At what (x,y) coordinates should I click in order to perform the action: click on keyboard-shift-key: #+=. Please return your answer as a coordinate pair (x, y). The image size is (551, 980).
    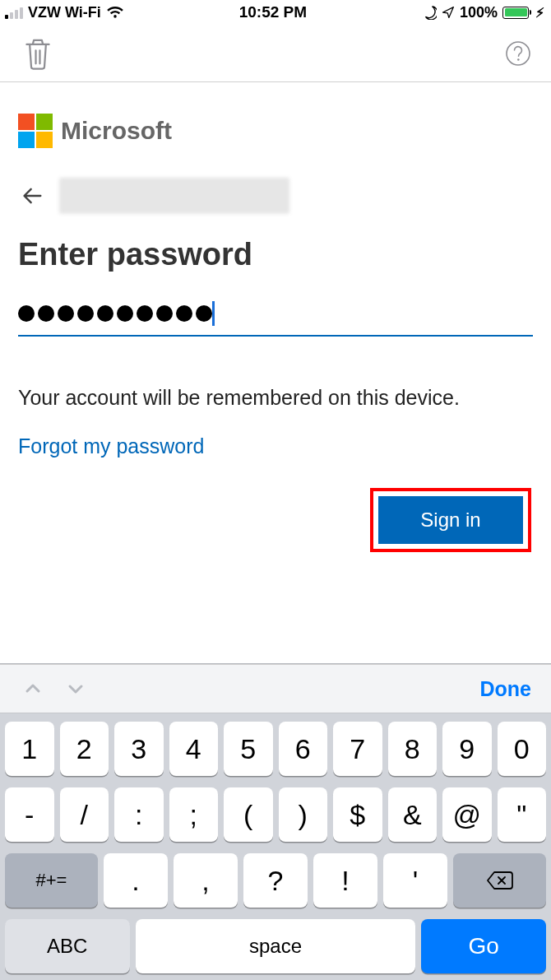
    Looking at the image, I should click on (51, 880).